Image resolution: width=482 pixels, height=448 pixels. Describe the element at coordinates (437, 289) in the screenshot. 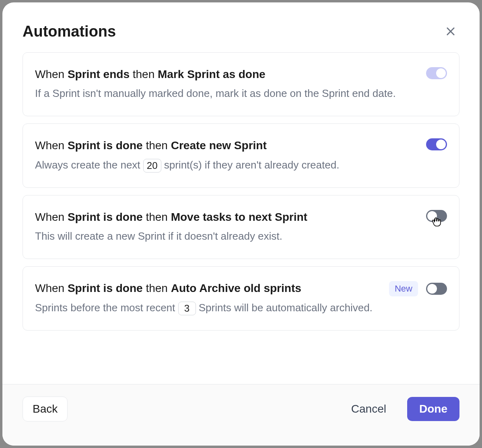

I see `toggle-auto-archive` at that location.